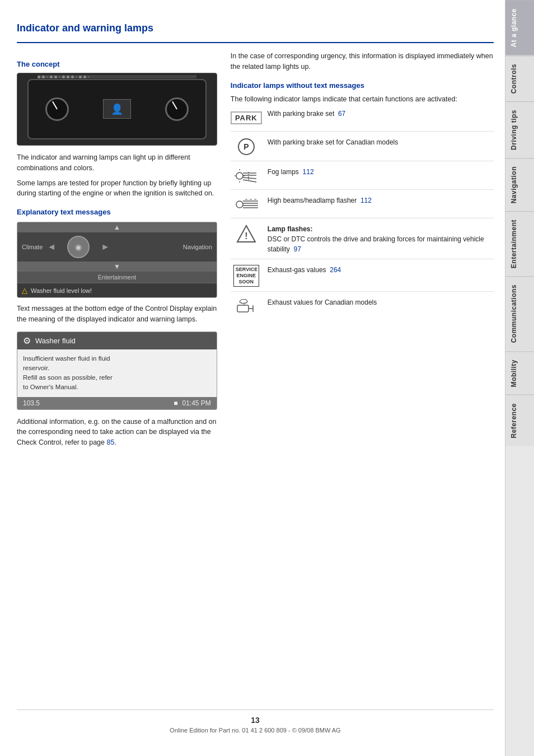 This screenshot has height=756, width=534. Describe the element at coordinates (362, 242) in the screenshot. I see `indicator-row-dsc: ! Lamp flashes: DSC or DTC controls the …` at that location.